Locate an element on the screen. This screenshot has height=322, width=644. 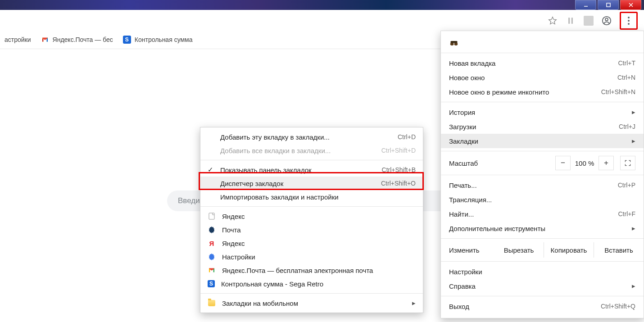
menu-zoom: Масштаб − 100 % + is located at coordinates (542, 163).